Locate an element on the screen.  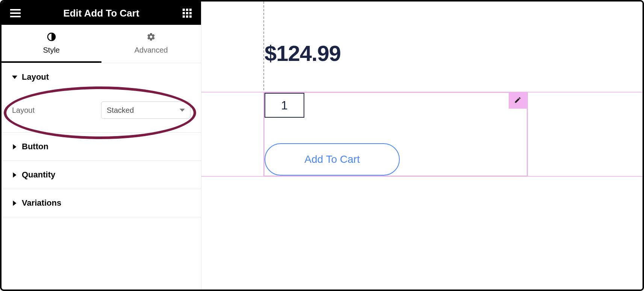
add-to-cart-button: Add To Cart is located at coordinates (332, 159).